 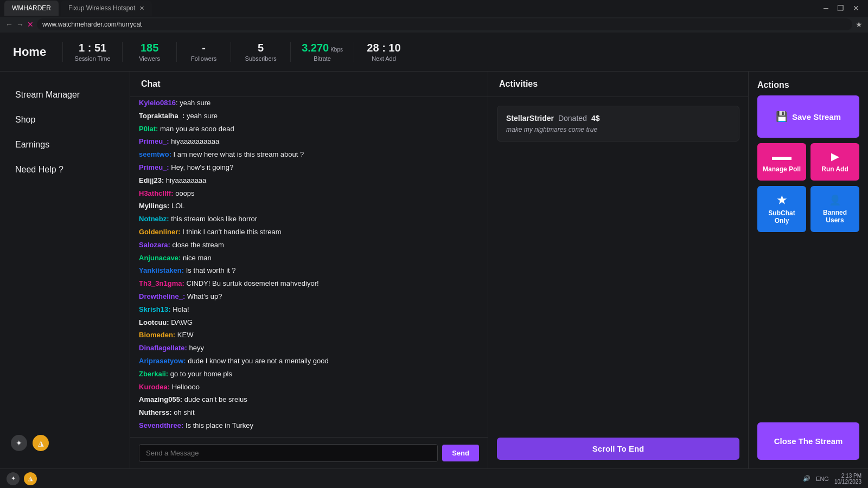 I want to click on sidebar-icon-bookmark: ◮, so click(x=41, y=443).